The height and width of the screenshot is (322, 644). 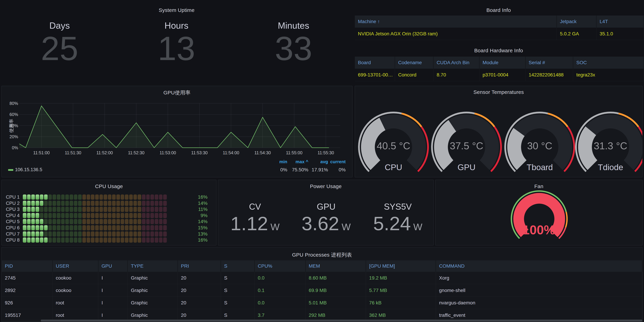 What do you see at coordinates (113, 266) in the screenshot?
I see `process-header-2: GPU` at bounding box center [113, 266].